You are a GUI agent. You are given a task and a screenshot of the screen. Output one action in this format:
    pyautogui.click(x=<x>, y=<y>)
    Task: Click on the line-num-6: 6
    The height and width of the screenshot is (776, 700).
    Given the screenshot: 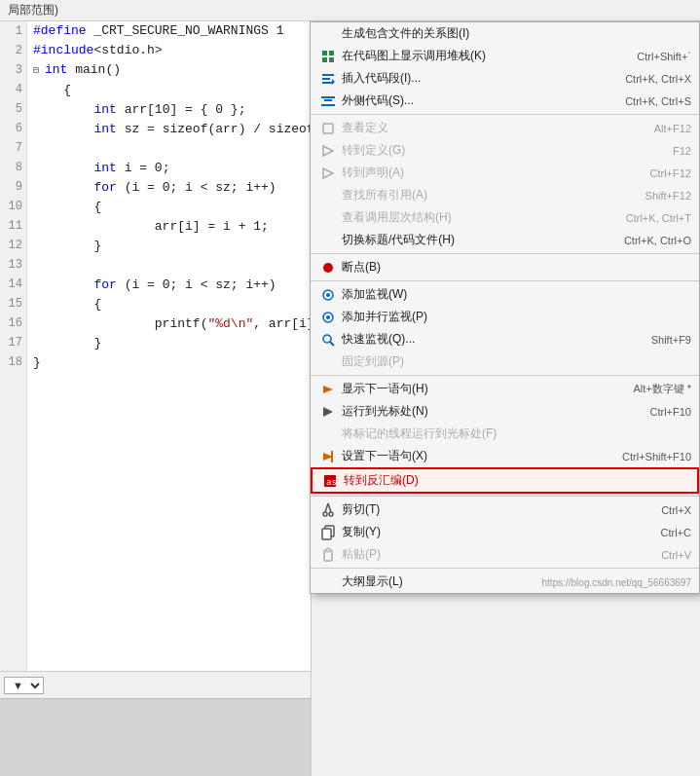 What is the action you would take?
    pyautogui.click(x=14, y=129)
    